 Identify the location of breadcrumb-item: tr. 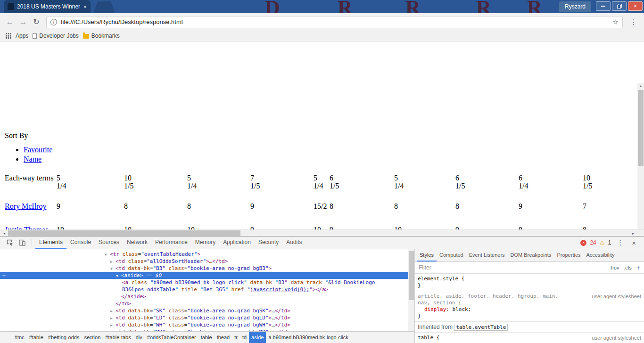
(236, 337).